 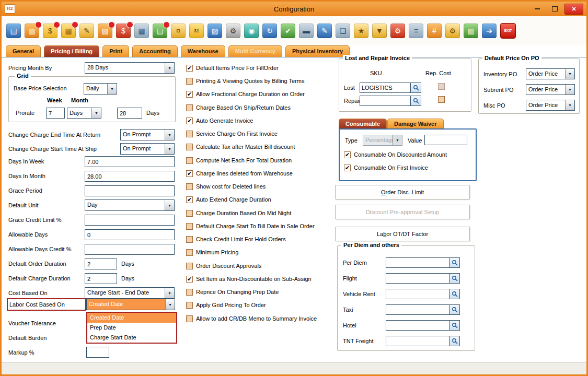 I want to click on checkbox-row: Reprice On Changing Prep Date, so click(x=232, y=292).